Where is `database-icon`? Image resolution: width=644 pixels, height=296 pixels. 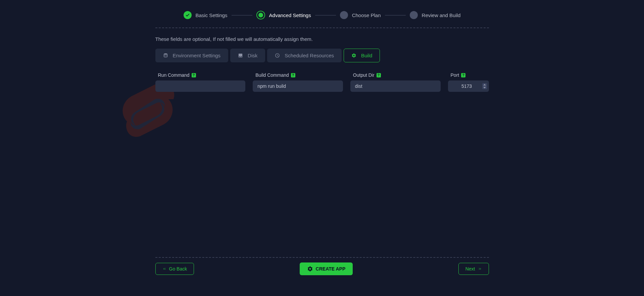
database-icon is located at coordinates (166, 56).